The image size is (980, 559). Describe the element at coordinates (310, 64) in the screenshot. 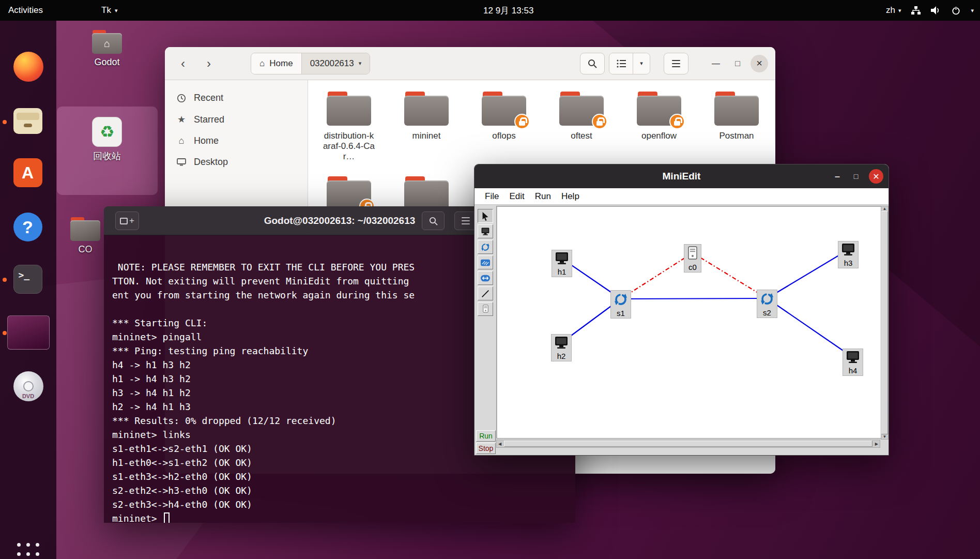

I see `path-bar: ⌂ Home 032002613 ▾` at that location.